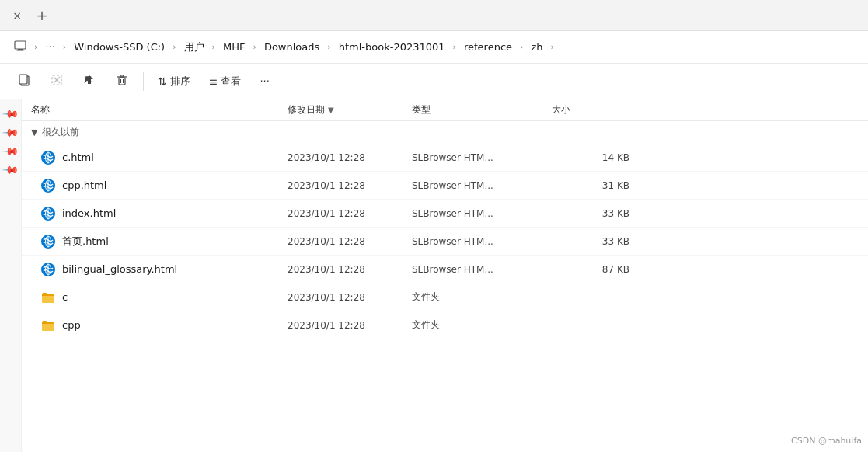 Image resolution: width=868 pixels, height=452 pixels. I want to click on file-size: 33 KB, so click(591, 214).